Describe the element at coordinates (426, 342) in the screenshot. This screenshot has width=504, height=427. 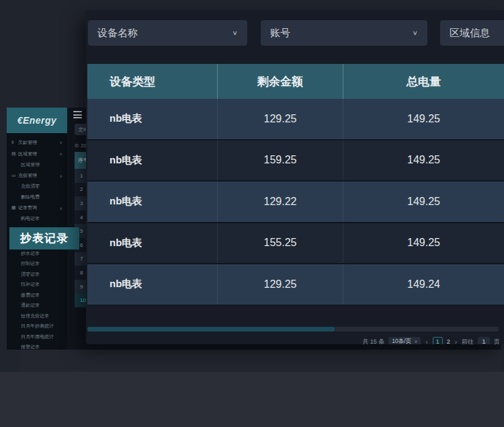
I see `prev-page-button: ‹` at that location.